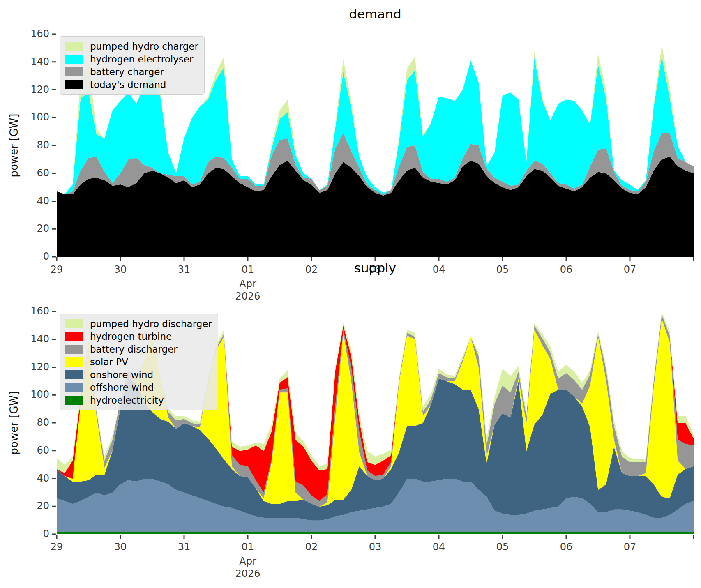  I want to click on demand-legend: pumped hydro chargerhydrogen electrolyse…, so click(132, 65).